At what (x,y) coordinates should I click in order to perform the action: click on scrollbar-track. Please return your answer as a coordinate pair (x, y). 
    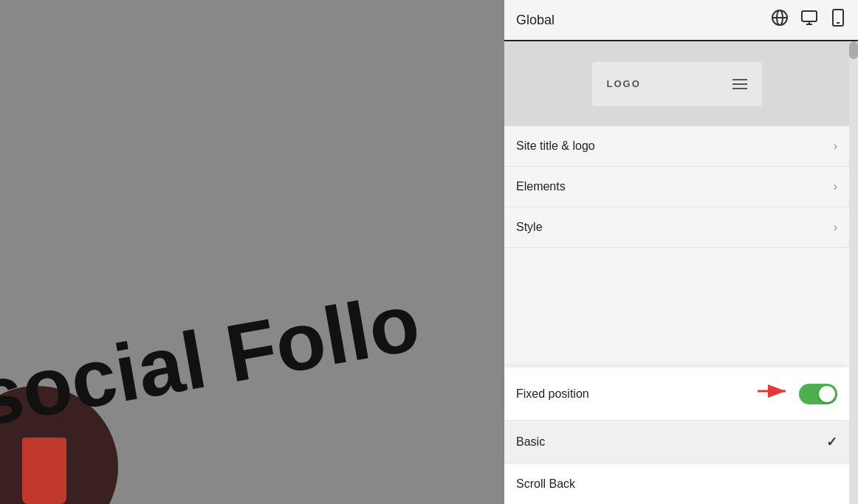
    Looking at the image, I should click on (854, 273).